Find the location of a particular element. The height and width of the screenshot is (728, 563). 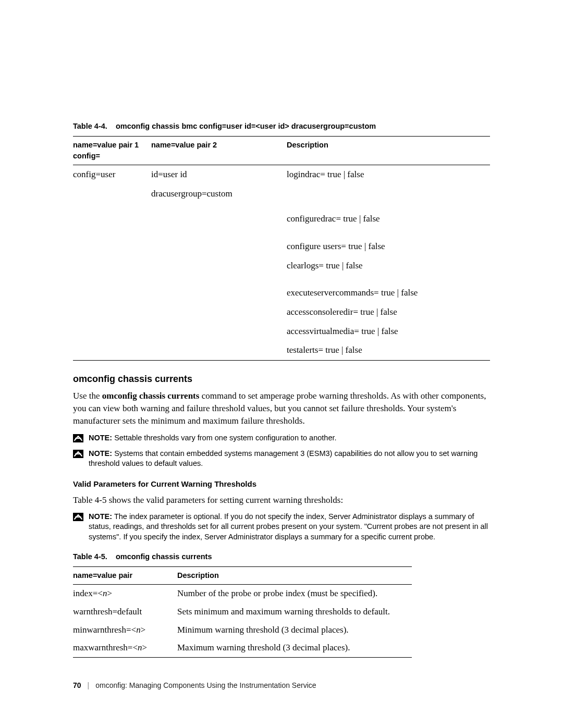

body-command: omconfig chassis currents is located at coordinates (151, 396).